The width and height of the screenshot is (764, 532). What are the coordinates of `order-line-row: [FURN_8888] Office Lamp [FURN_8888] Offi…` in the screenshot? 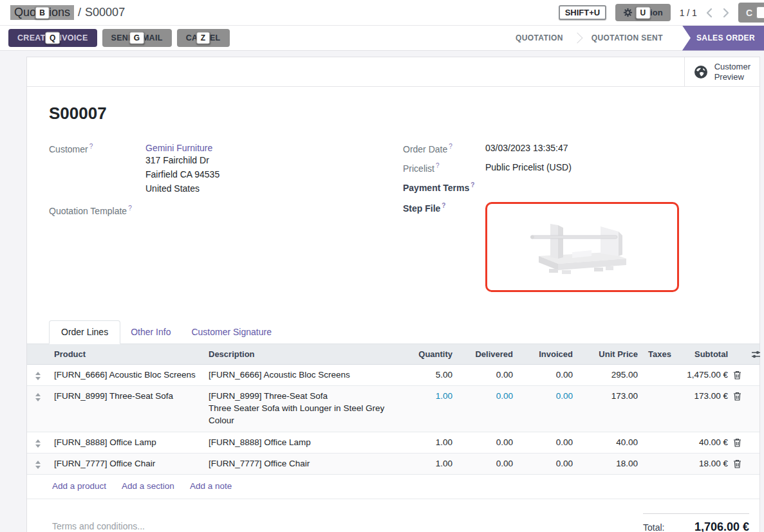 It's located at (393, 443).